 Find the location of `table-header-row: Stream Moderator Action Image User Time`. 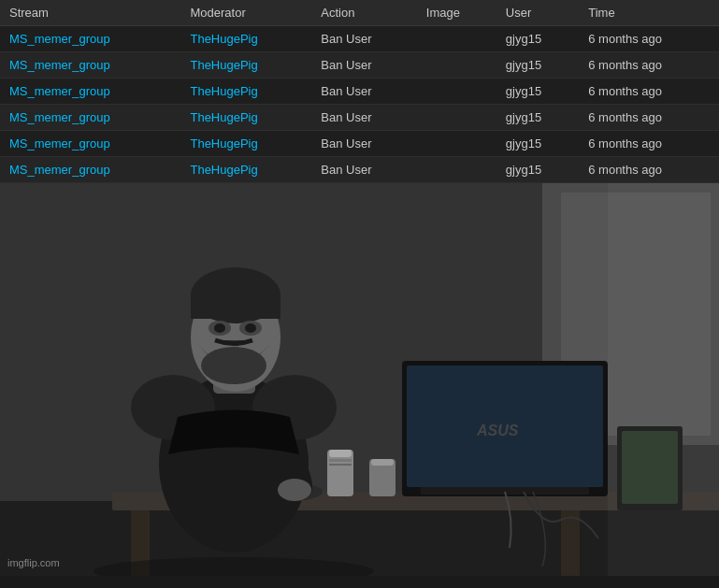

table-header-row: Stream Moderator Action Image User Time is located at coordinates (359, 13).